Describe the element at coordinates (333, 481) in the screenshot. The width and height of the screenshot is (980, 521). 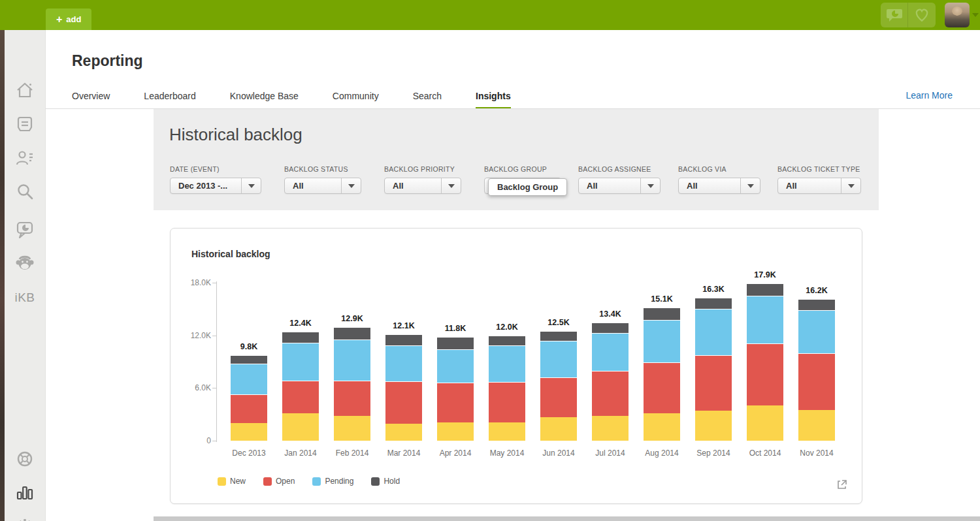
I see `legend-item-pending: Pending` at that location.